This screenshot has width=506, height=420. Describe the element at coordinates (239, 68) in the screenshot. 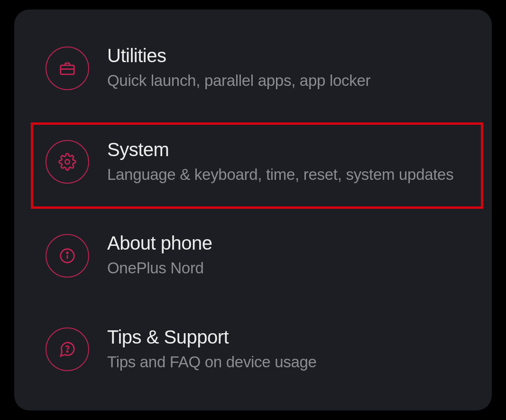

I see `settings-item-text: Utilities Quick launch, parallel apps, a…` at that location.